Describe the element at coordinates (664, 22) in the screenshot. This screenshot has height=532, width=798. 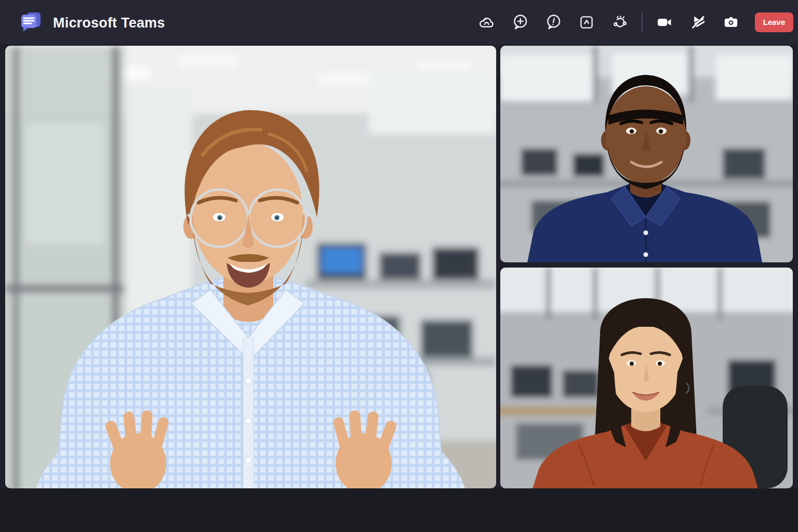
I see `video-camera-icon` at that location.